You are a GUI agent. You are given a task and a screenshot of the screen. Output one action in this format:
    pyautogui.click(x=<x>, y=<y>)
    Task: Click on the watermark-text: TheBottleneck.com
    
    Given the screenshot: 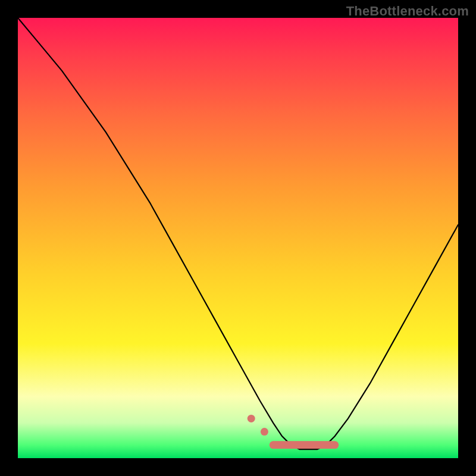 What is the action you would take?
    pyautogui.click(x=408, y=11)
    